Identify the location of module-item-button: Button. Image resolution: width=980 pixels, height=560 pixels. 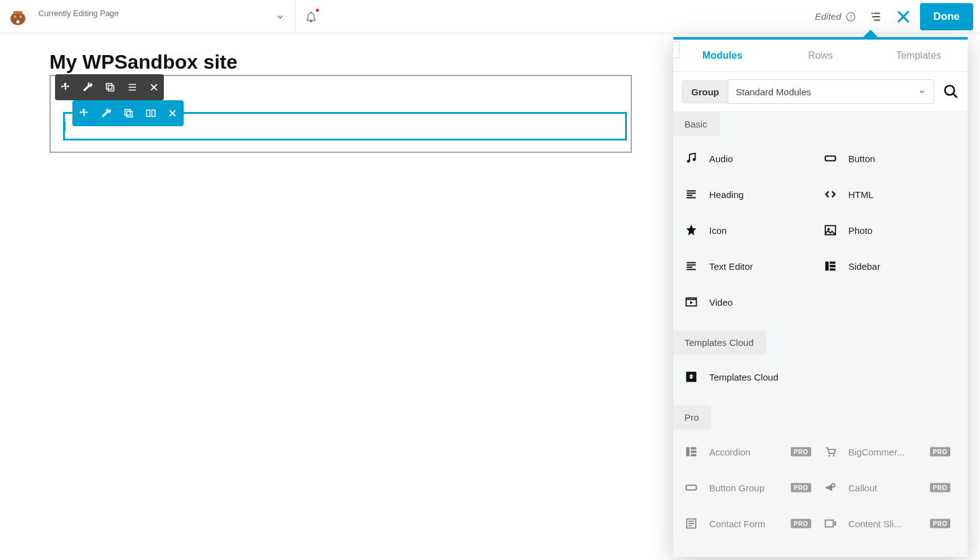
(893, 158).